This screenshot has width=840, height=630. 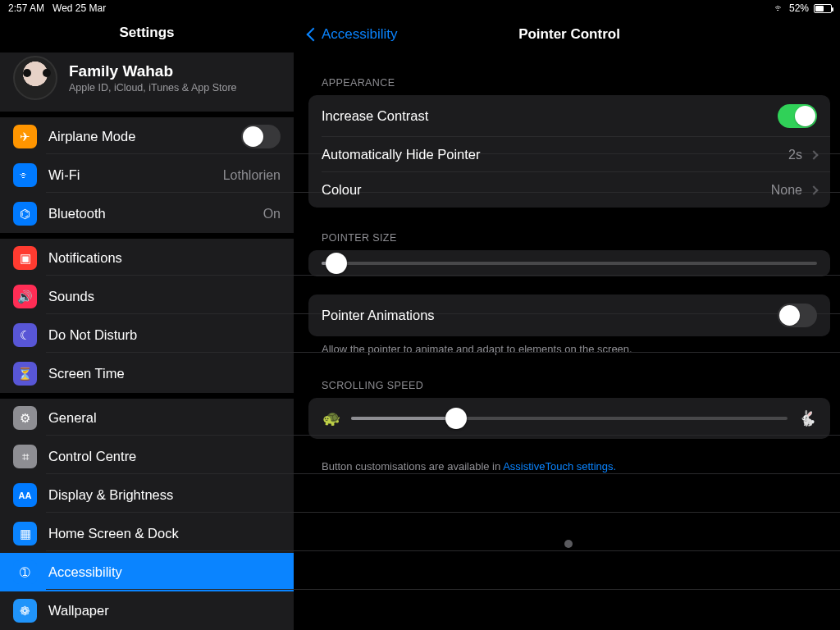 What do you see at coordinates (375, 116) in the screenshot?
I see `row-label: Increase Contrast` at bounding box center [375, 116].